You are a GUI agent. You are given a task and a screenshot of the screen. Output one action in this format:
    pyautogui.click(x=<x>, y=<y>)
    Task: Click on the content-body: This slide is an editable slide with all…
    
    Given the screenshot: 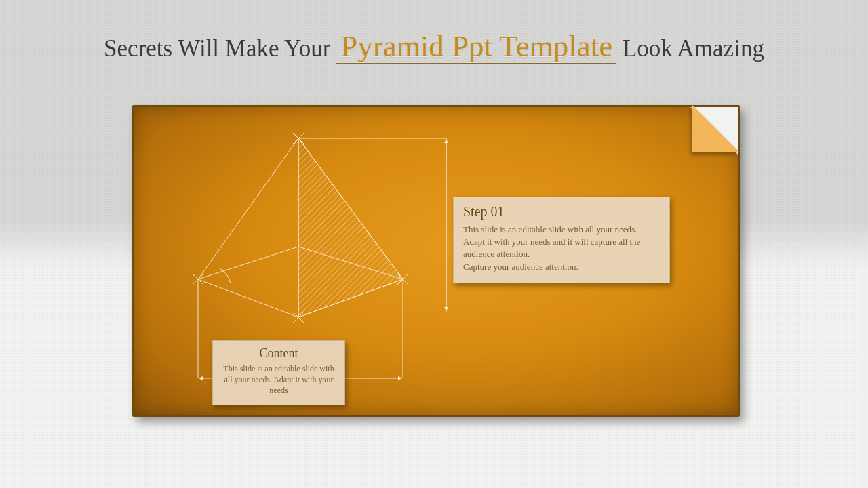 What is the action you would take?
    pyautogui.click(x=279, y=380)
    